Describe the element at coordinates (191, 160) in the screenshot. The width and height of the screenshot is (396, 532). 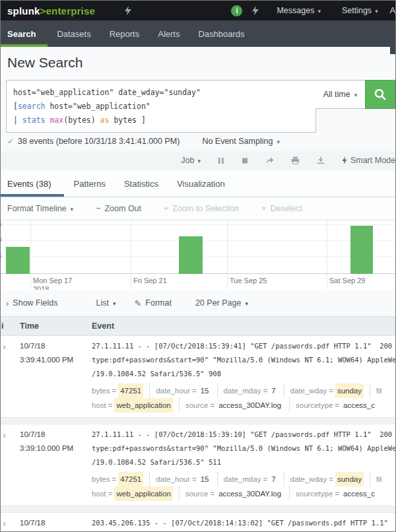
I see `job-menu: Job ▾` at that location.